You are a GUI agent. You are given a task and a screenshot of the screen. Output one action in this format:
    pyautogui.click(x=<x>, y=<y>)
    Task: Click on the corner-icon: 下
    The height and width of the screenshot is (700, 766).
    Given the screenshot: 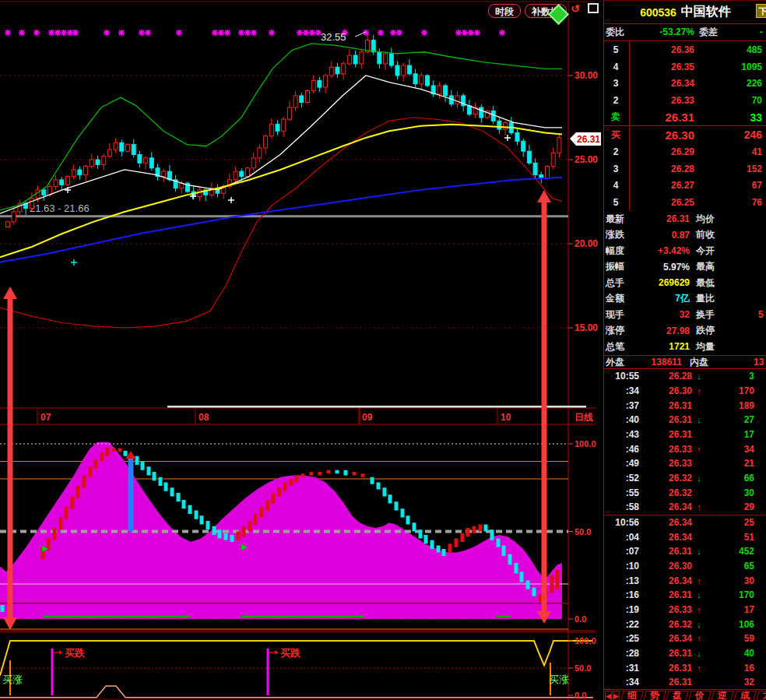 What is the action you would take?
    pyautogui.click(x=761, y=11)
    